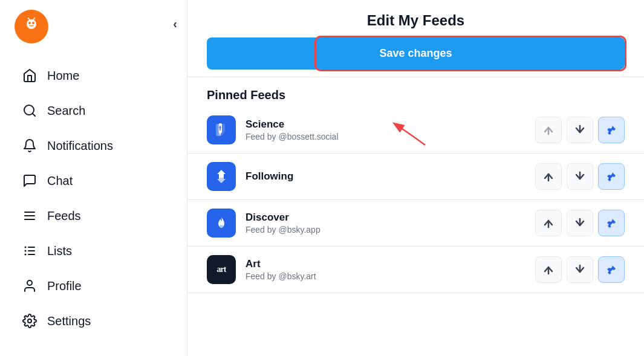 The width and height of the screenshot is (644, 356). I want to click on feed-actions-discover, so click(580, 223).